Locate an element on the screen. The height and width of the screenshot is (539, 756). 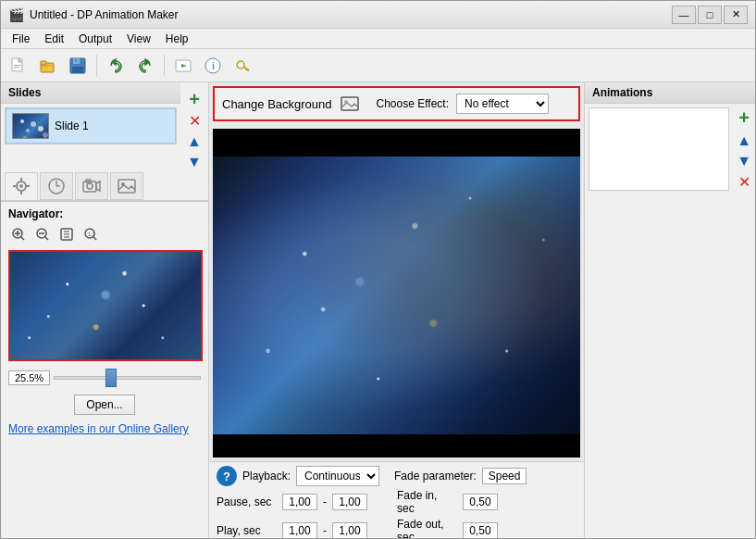
toolbar: i is located at coordinates (378, 66).